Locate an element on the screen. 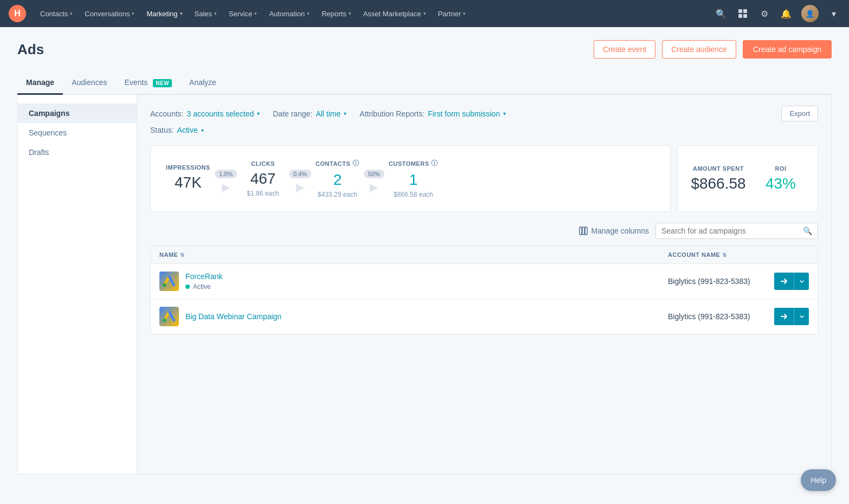 The height and width of the screenshot is (504, 849). conversion-rate-3: 50% is located at coordinates (374, 174).